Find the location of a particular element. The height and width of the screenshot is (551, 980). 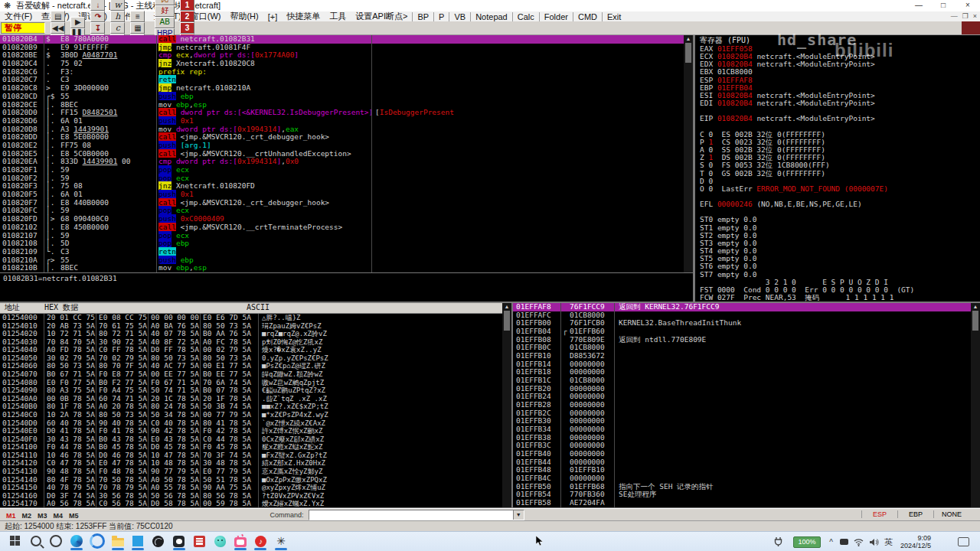

taskbar-app-browser is located at coordinates (97, 541).